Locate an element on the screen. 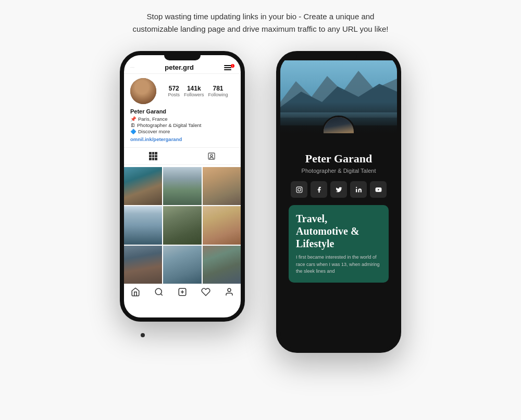 This screenshot has height=420, width=521. ig-username: peter.grd is located at coordinates (179, 68).